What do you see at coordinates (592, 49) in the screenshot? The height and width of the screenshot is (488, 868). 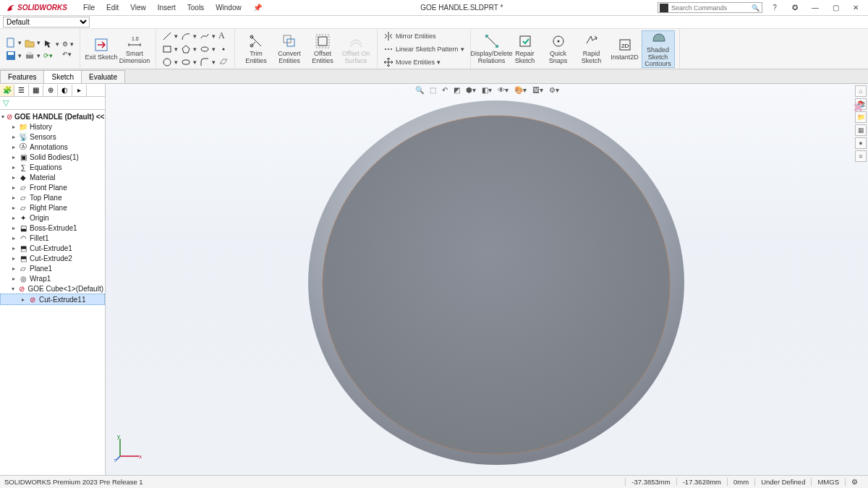 I see `rapid-sketch-button: Rapid Sketch` at bounding box center [592, 49].